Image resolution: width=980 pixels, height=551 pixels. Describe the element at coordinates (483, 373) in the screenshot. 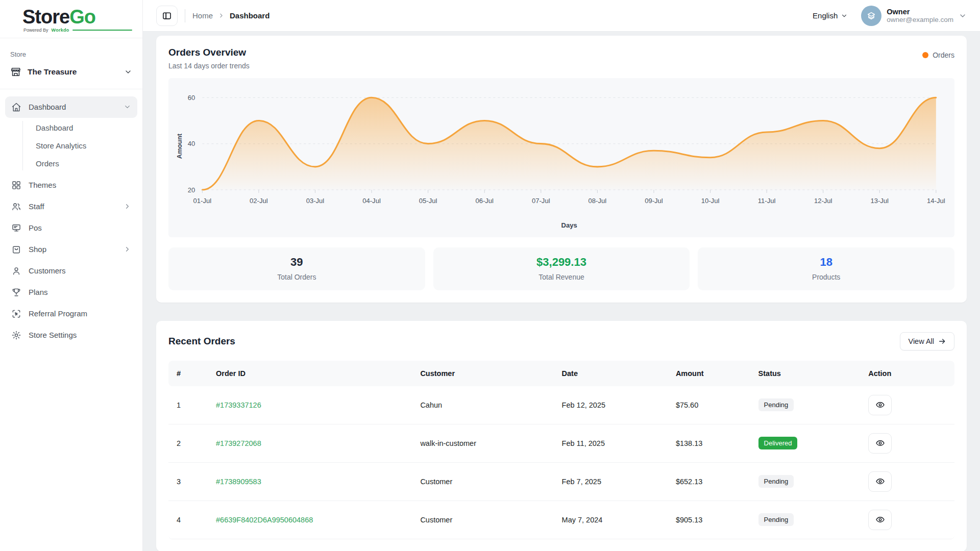

I see `col-customer: Customer` at that location.